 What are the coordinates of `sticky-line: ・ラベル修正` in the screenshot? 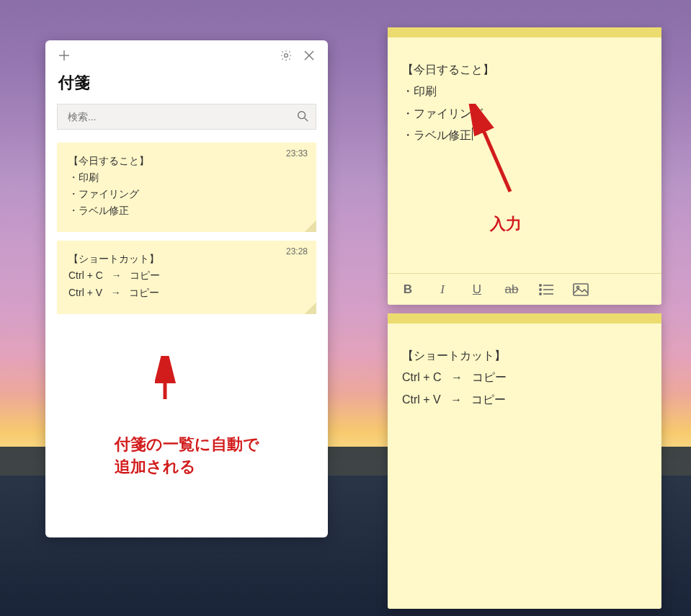 It's located at (525, 135).